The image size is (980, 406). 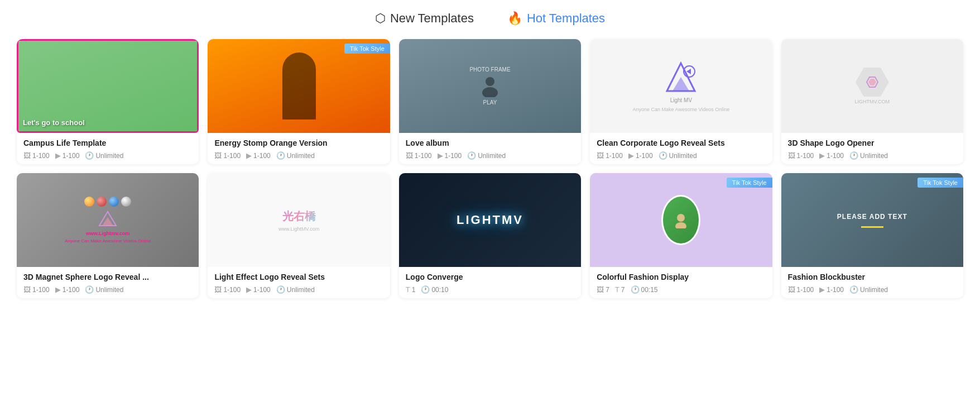 What do you see at coordinates (472, 155) in the screenshot?
I see `clock-icon-l: 🕐` at bounding box center [472, 155].